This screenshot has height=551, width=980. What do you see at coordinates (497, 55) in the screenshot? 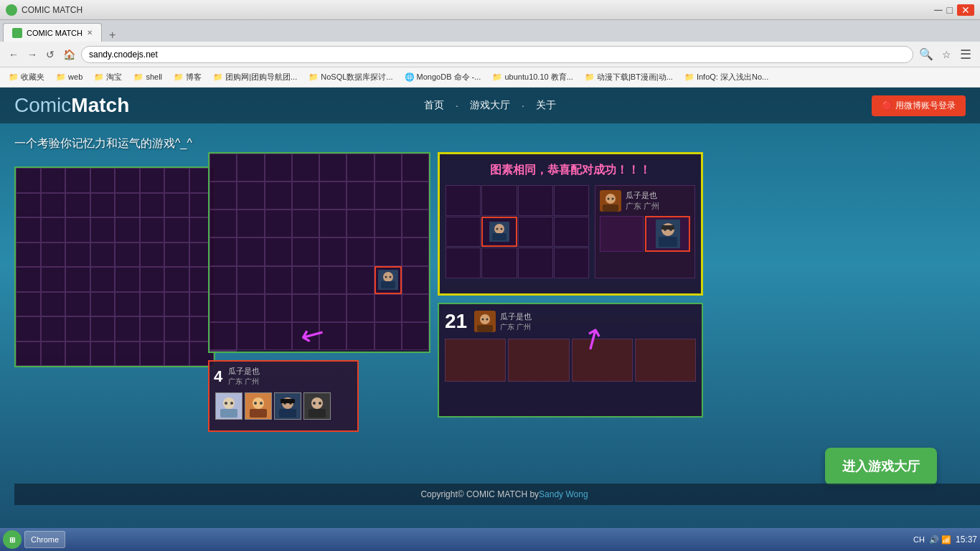
I see `address-input` at bounding box center [497, 55].